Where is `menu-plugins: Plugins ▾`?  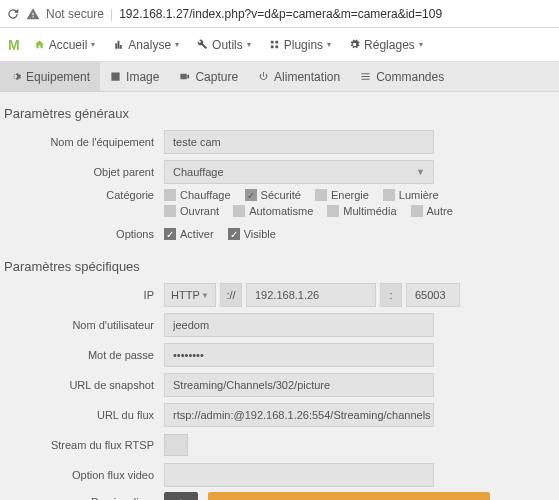 menu-plugins: Plugins ▾ is located at coordinates (300, 45).